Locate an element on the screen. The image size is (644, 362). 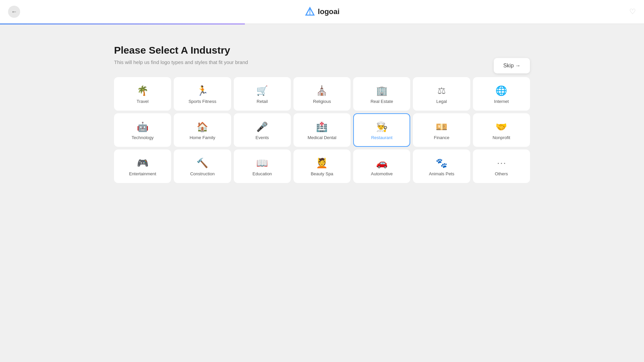
entertainment-label: Entertainment is located at coordinates (143, 174).